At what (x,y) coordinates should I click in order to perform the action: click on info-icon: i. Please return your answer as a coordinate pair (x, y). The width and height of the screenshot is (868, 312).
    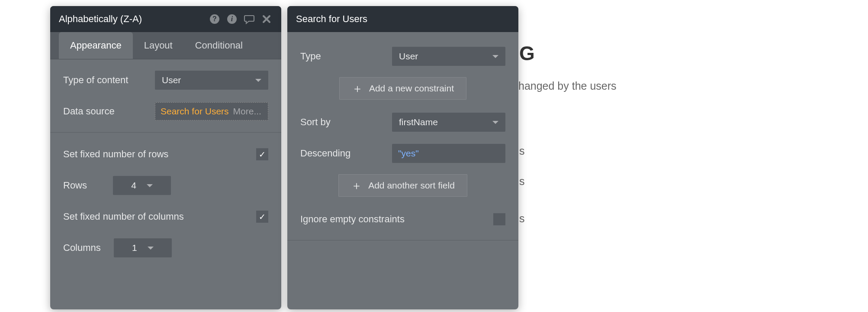
    Looking at the image, I should click on (232, 19).